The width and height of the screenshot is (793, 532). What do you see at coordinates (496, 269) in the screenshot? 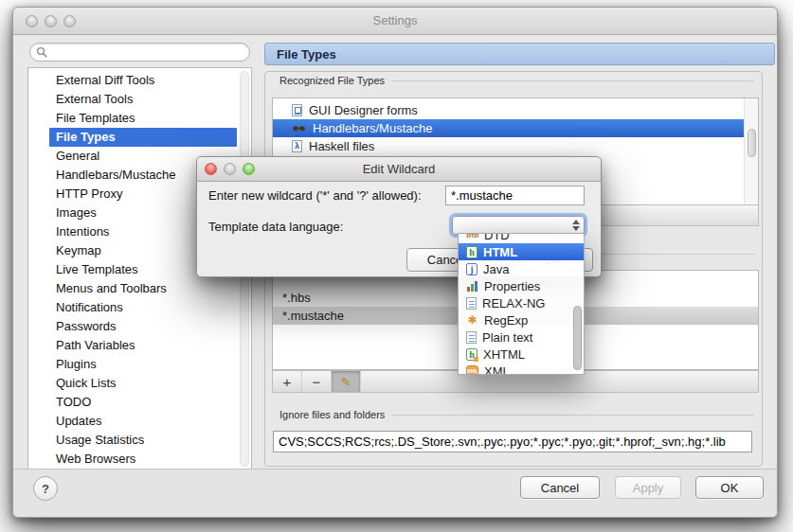
I see `dropdown-item-label: Java` at bounding box center [496, 269].